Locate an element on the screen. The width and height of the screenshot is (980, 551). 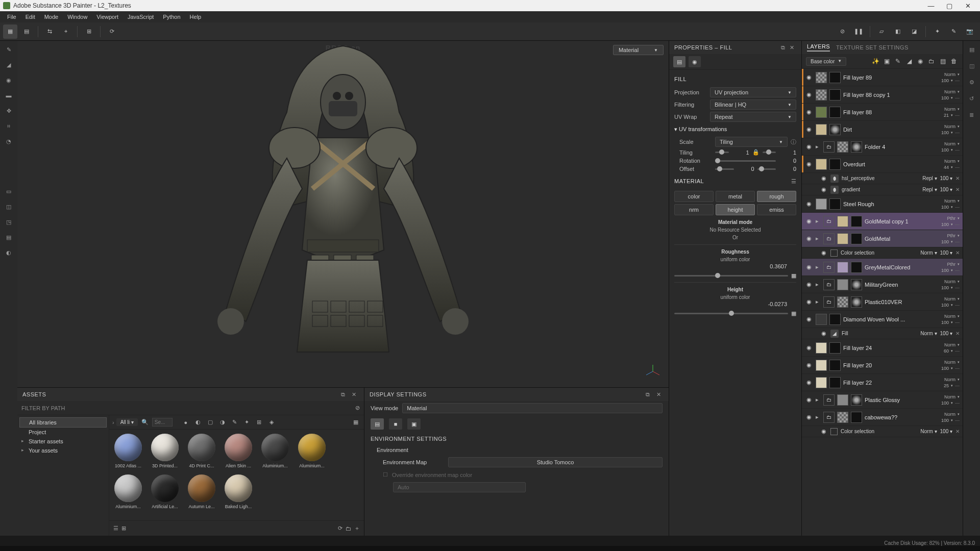
layer-tool-icon: ▤ is located at coordinates (9, 237).